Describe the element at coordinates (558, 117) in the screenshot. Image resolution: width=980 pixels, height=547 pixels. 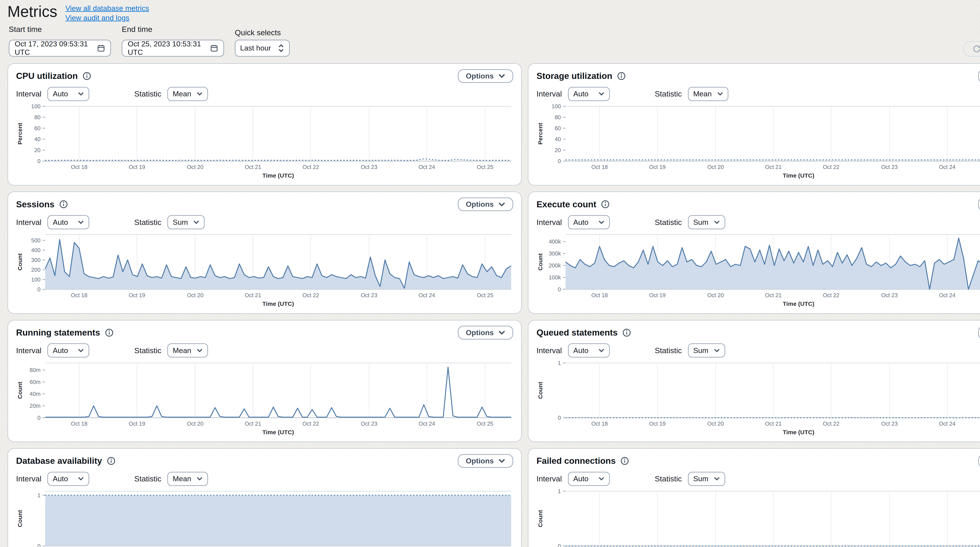
I see `svg-text: 80` at that location.